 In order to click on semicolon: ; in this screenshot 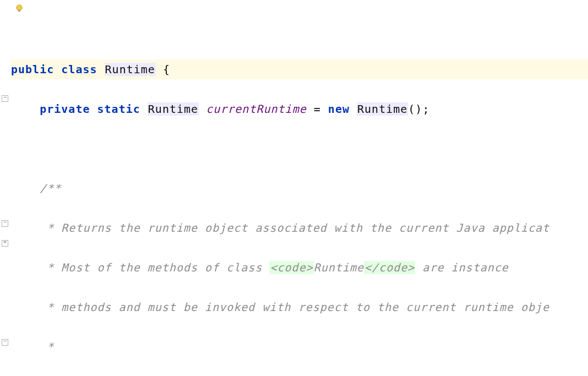, I will do `click(426, 109)`.